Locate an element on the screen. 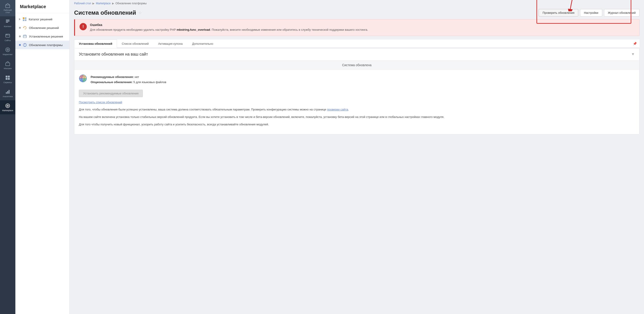 This screenshot has height=314, width=644. system-updated-bar: Система обновлена is located at coordinates (357, 65).